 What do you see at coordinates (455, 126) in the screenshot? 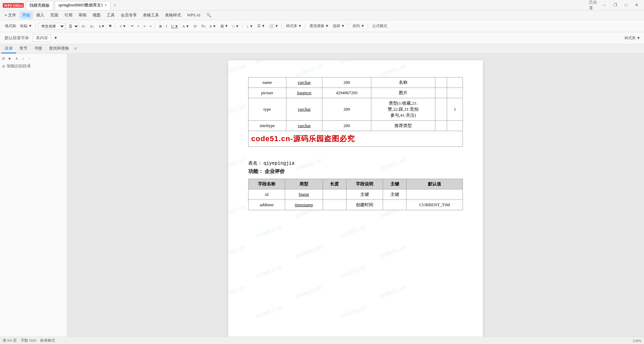
I see `cell-default` at bounding box center [455, 126].